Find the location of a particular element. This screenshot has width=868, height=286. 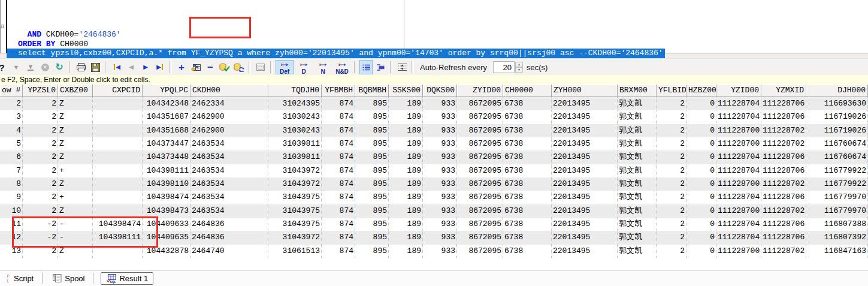

cell-djh000: 116847163 is located at coordinates (837, 251).